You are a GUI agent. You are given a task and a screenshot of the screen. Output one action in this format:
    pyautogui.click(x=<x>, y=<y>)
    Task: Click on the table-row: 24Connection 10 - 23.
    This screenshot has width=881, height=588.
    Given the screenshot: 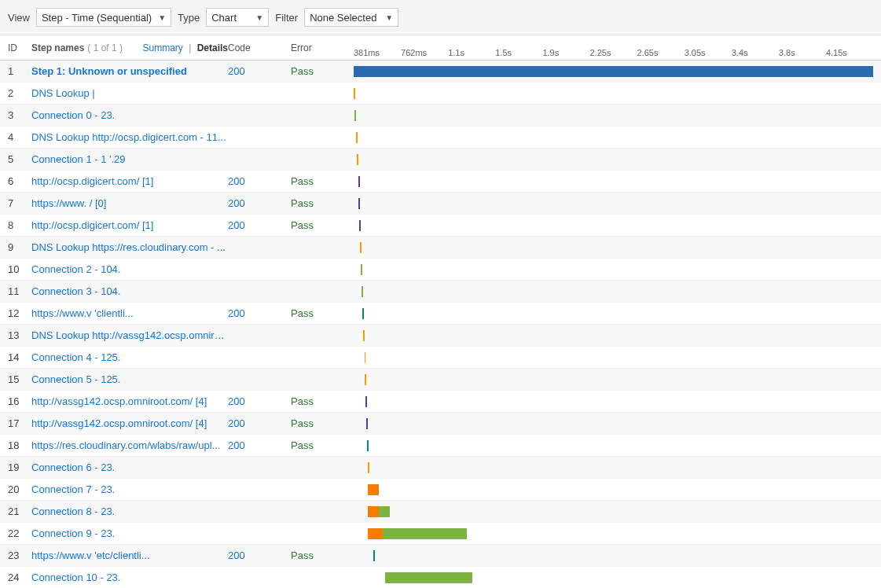 What is the action you would take?
    pyautogui.click(x=440, y=577)
    